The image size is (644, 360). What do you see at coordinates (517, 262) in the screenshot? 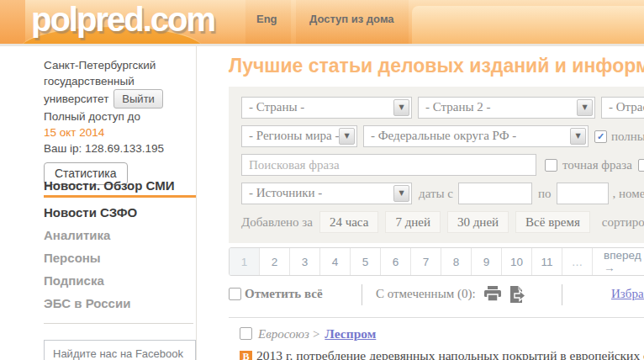
I see `page-10: 10` at bounding box center [517, 262].